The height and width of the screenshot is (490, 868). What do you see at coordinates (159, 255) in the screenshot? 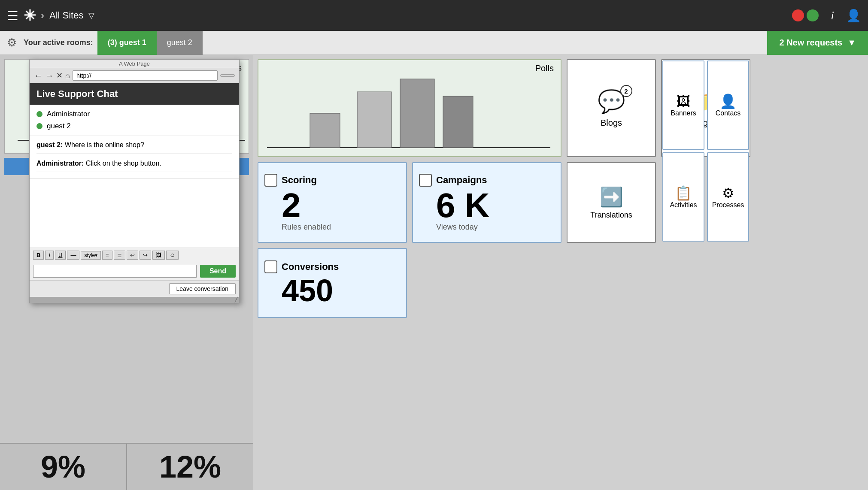
I see `tool-image: 🖼` at bounding box center [159, 255].